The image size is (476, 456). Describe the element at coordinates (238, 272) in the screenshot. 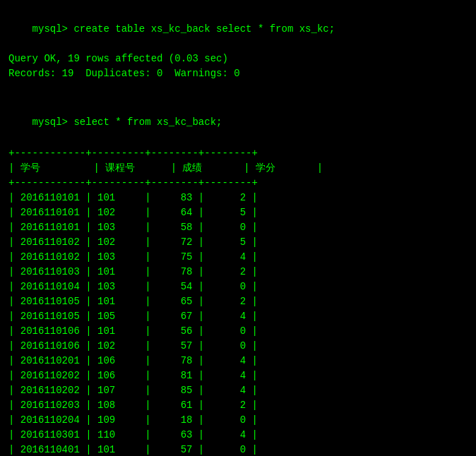

I see `table-row: | 2016110103 | 101 | 78 | 2 |` at that location.